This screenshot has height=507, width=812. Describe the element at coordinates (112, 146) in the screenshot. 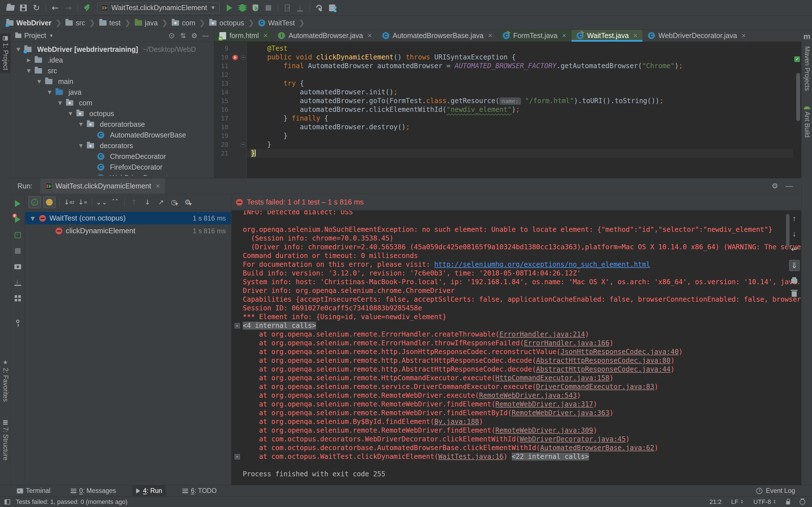

I see `tree-item-decorators: ▼decorators` at that location.